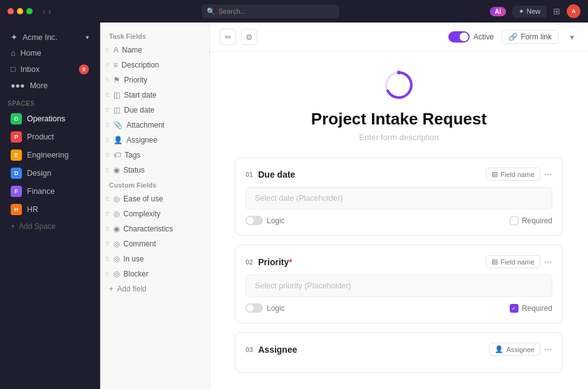  What do you see at coordinates (211, 11) in the screenshot?
I see `search-icon: 🔍` at bounding box center [211, 11].